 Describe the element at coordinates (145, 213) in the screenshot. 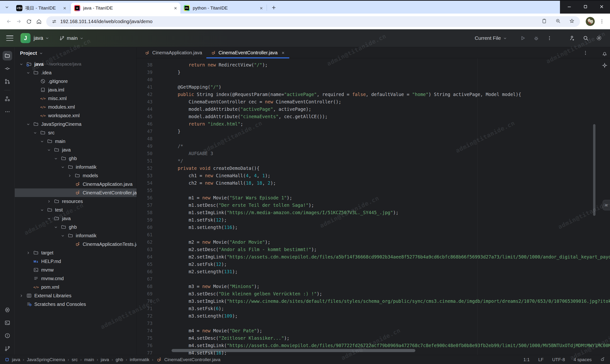

I see `line-number: 58` at that location.